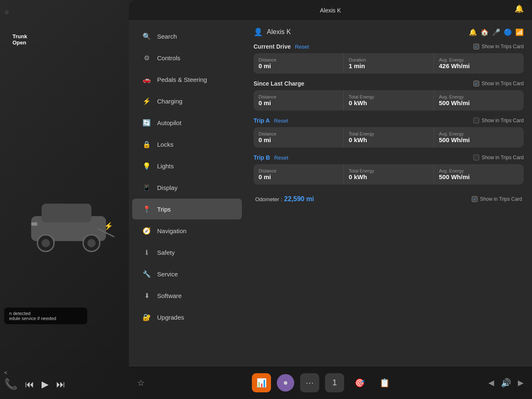 The width and height of the screenshot is (532, 399). What do you see at coordinates (167, 274) in the screenshot?
I see `service-label: Service` at bounding box center [167, 274].